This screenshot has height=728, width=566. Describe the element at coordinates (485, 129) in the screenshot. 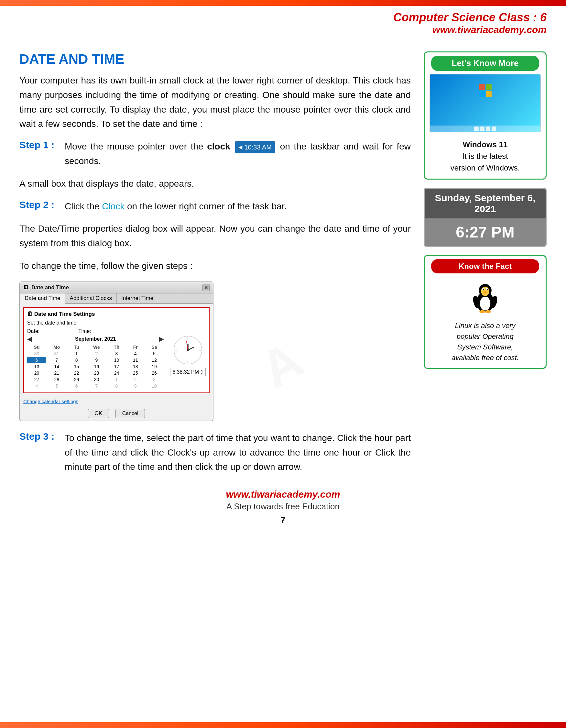

I see `win11-taskbar` at that location.